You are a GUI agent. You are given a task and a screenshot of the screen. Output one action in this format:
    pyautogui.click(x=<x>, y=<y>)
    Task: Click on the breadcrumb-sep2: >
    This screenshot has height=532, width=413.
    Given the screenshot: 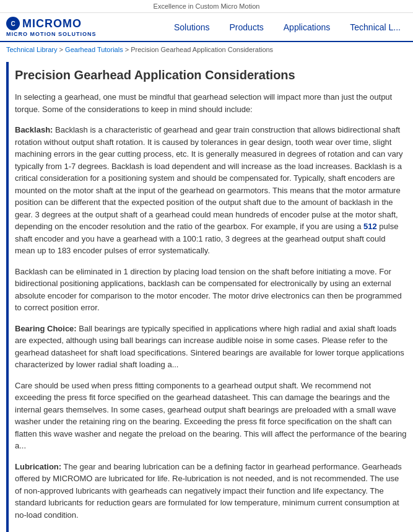 What is the action you would take?
    pyautogui.click(x=128, y=50)
    